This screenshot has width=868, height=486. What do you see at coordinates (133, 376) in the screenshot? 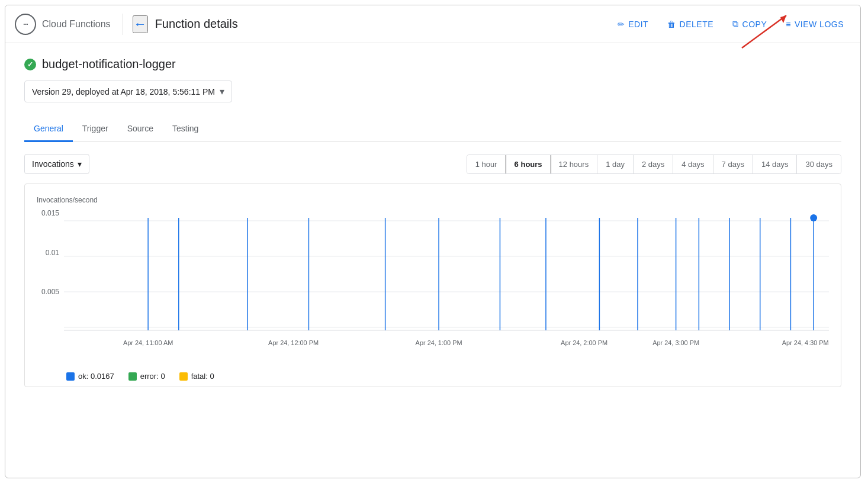
I see `legend-color-error` at bounding box center [133, 376].